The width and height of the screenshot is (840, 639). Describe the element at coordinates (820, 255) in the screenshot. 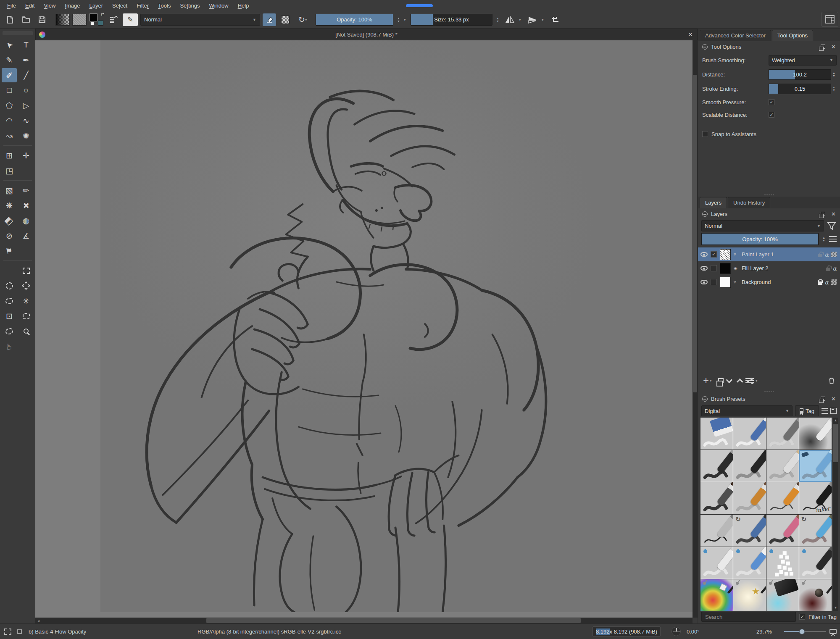

I see `layer-lock-icon` at that location.